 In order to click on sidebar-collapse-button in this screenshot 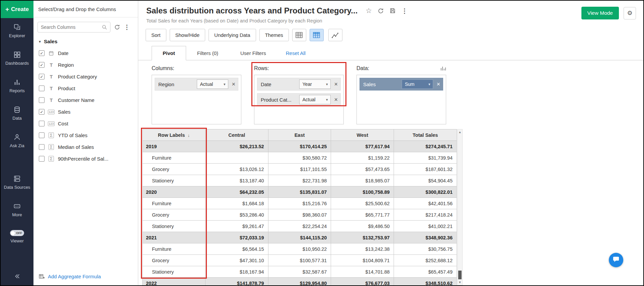, I will do `click(17, 279)`.